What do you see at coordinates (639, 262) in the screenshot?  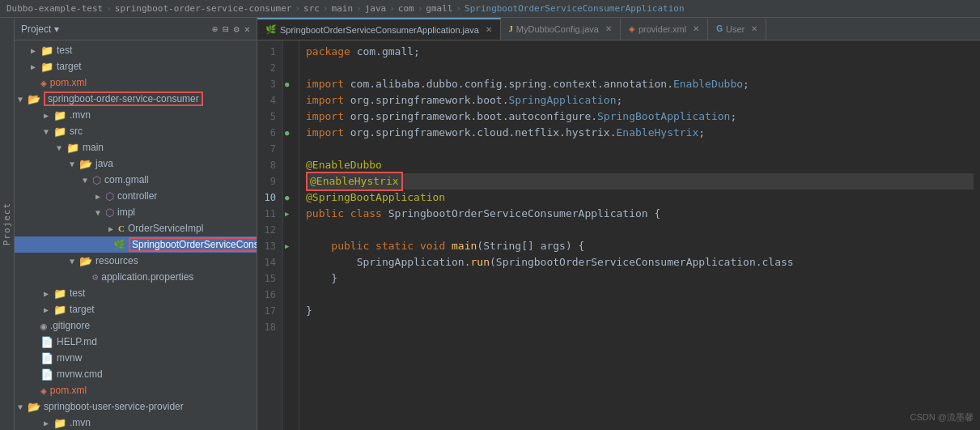 I see `code-line-14: SpringApplication.run(SpringbootOrderSer…` at bounding box center [639, 262].